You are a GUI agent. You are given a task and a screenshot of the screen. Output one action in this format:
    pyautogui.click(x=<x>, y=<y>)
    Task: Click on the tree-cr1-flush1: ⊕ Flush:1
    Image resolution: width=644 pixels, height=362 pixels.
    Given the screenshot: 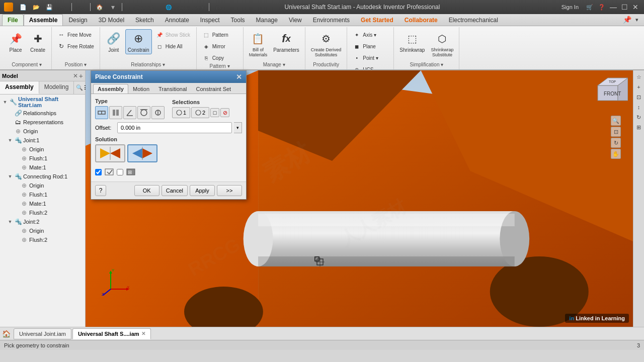 What is the action you would take?
    pyautogui.click(x=42, y=195)
    